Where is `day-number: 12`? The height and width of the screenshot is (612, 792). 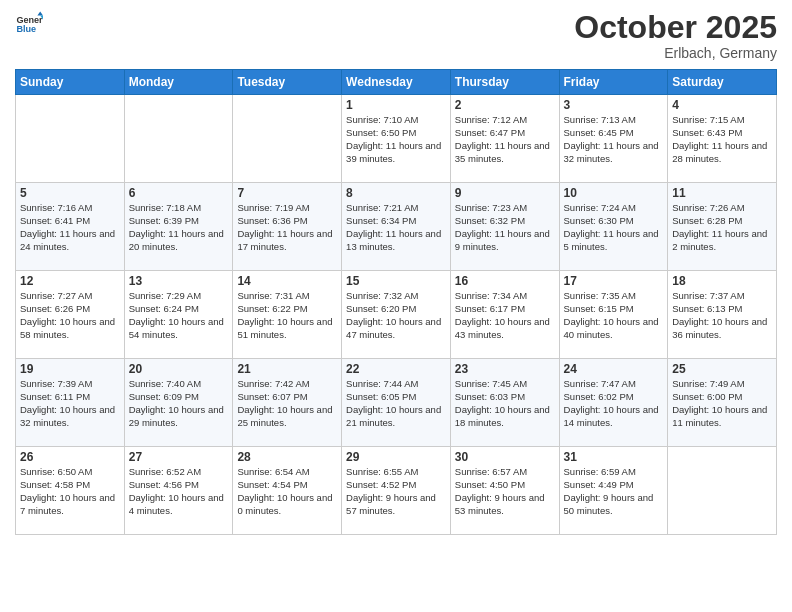 day-number: 12 is located at coordinates (70, 281).